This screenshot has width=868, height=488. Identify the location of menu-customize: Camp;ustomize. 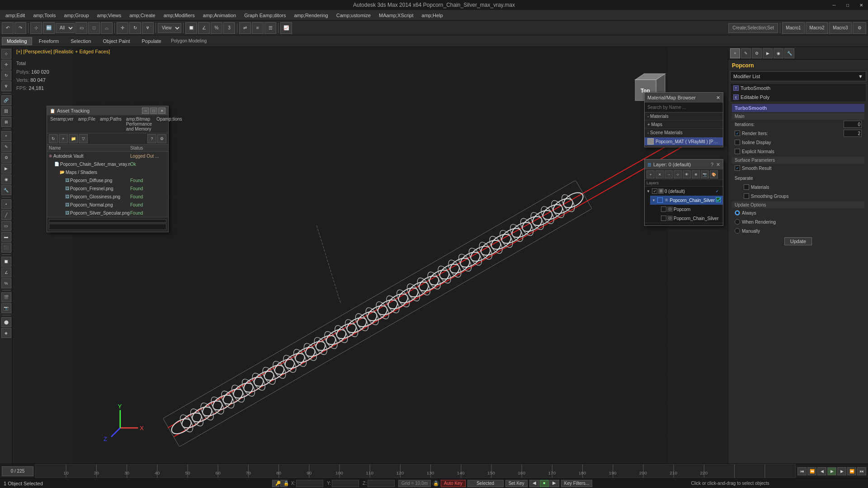
(354, 15).